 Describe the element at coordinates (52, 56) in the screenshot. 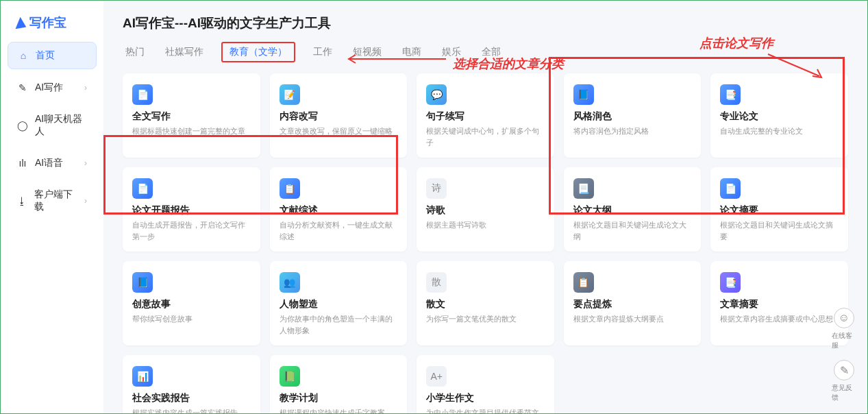

I see `sidebar-item-home: ⌂ 首页` at that location.